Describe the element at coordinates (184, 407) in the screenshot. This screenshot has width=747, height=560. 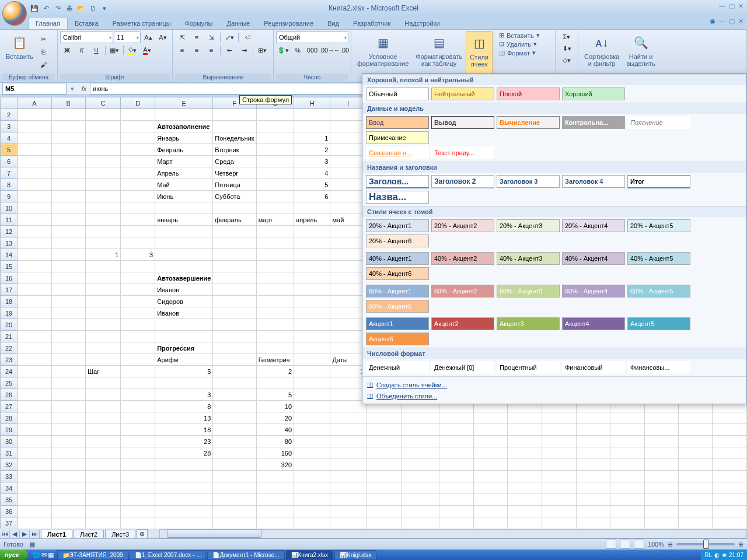
I see `cell: 8` at that location.